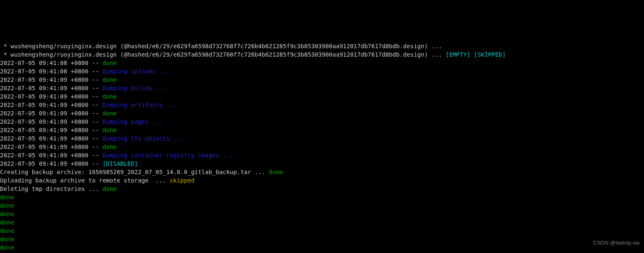 The width and height of the screenshot is (644, 253). What do you see at coordinates (133, 122) in the screenshot?
I see `terminal-segment: Dumping pages ...` at bounding box center [133, 122].